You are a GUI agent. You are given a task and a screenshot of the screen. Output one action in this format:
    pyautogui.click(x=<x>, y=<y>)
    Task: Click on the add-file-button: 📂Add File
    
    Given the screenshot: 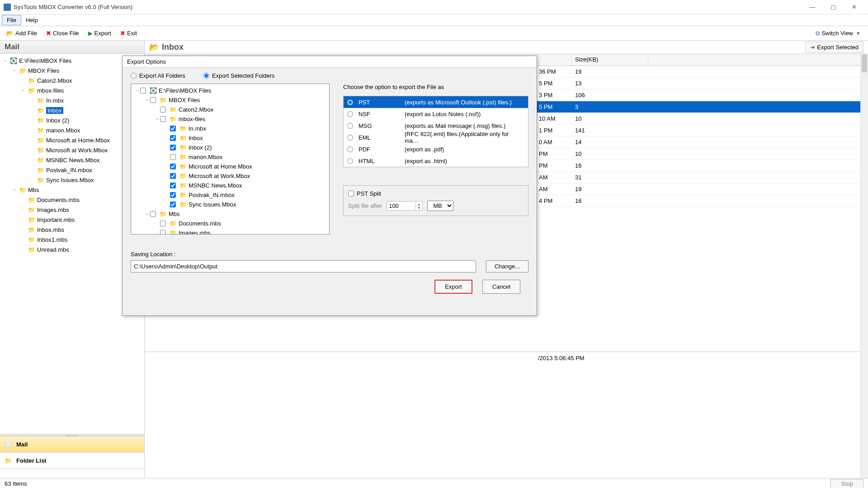 What is the action you would take?
    pyautogui.click(x=22, y=33)
    